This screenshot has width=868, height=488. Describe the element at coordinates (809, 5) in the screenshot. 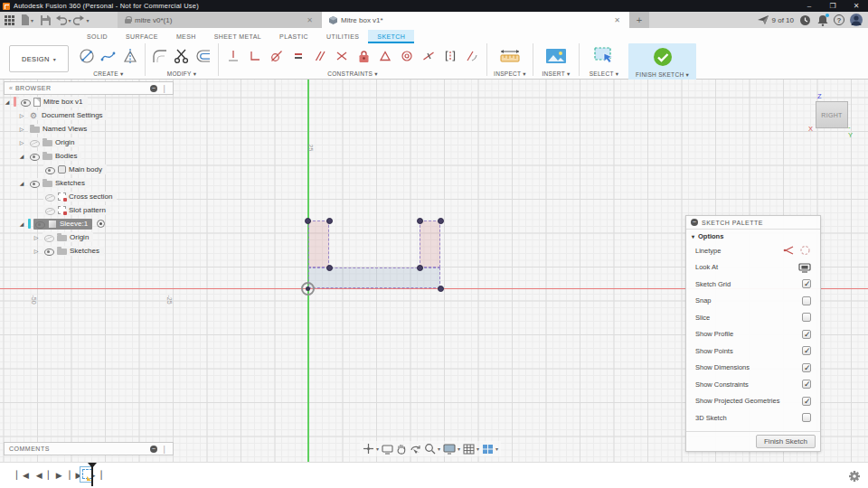

I see `minimize-button: –` at that location.